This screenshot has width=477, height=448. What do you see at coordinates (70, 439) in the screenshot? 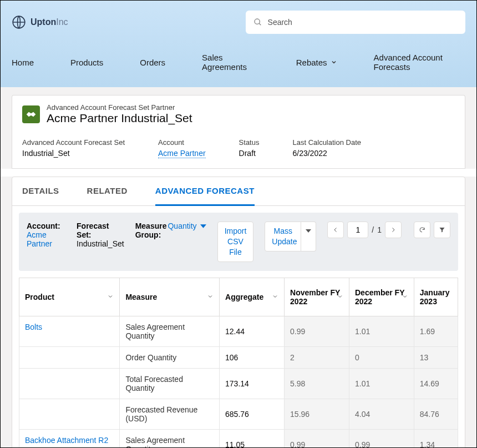
I see `cell-product: Backhoe Attachment R2` at bounding box center [70, 439].